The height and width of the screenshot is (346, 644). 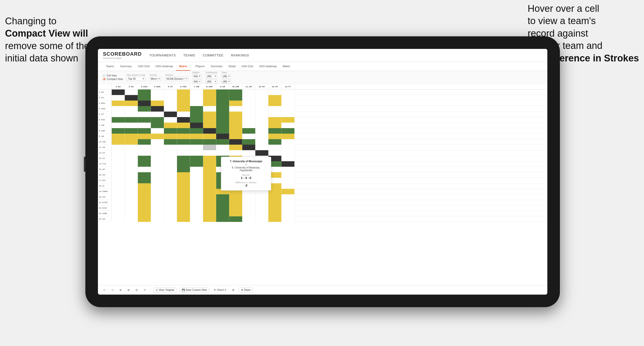 What do you see at coordinates (246, 290) in the screenshot?
I see `share-button: ⬆ Share` at bounding box center [246, 290].